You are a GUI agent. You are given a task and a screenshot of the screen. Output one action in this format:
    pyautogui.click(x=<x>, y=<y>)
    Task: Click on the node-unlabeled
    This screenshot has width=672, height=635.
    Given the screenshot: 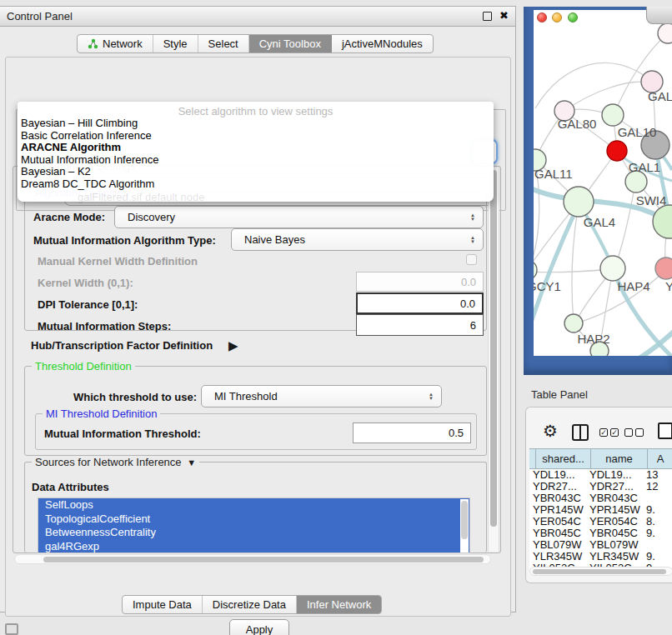 What is the action you would take?
    pyautogui.click(x=665, y=33)
    